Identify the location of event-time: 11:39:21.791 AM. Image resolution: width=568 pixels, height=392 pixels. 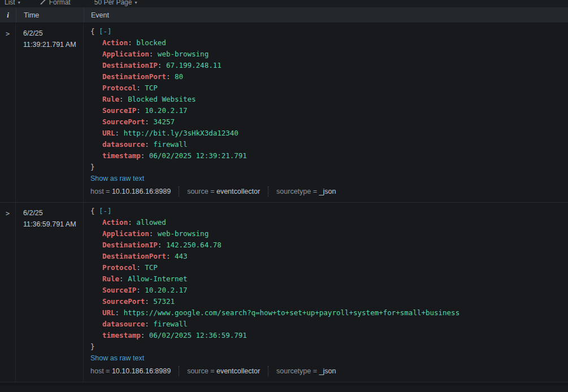
(53, 45).